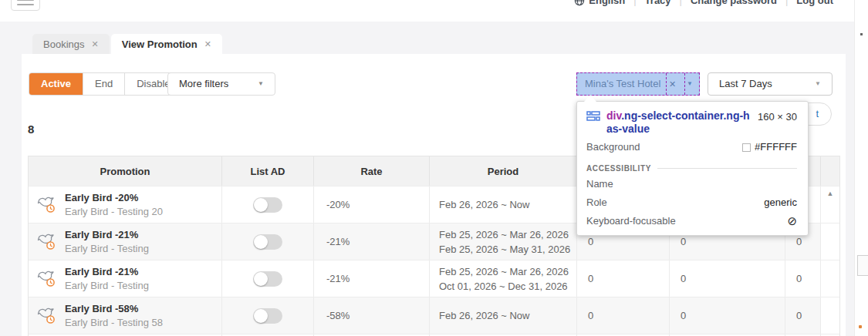  What do you see at coordinates (503, 287) in the screenshot?
I see `period-value: Oct 01, 2026 ~ Dec 31, 2026` at bounding box center [503, 287].